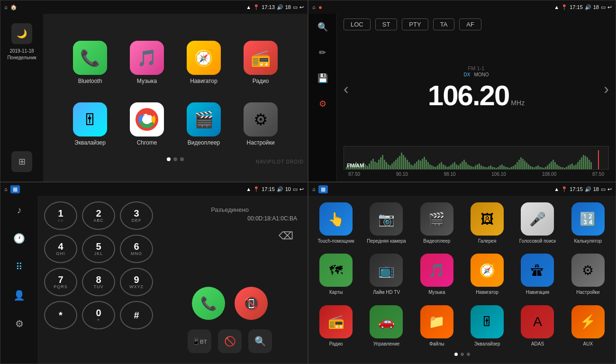 The width and height of the screenshot is (616, 364). I want to click on save-icon: 💾, so click(323, 78).